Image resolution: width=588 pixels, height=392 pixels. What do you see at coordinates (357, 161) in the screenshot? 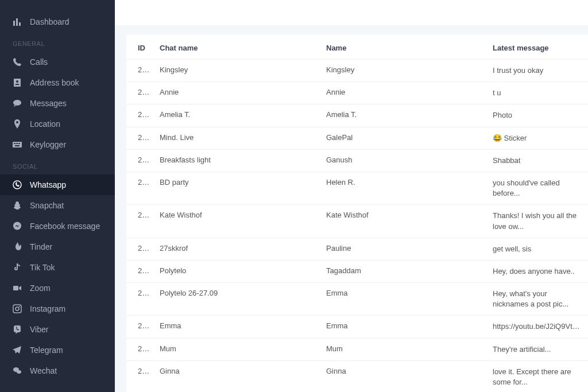
I see `table-row: 243...Breakfasts lightGanushShabbat` at bounding box center [357, 161].